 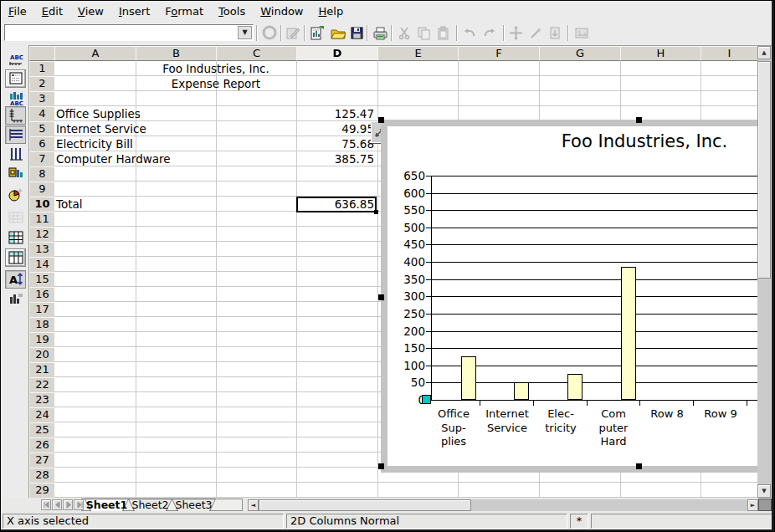 What do you see at coordinates (95, 54) in the screenshot?
I see `column-header-A: A` at bounding box center [95, 54].